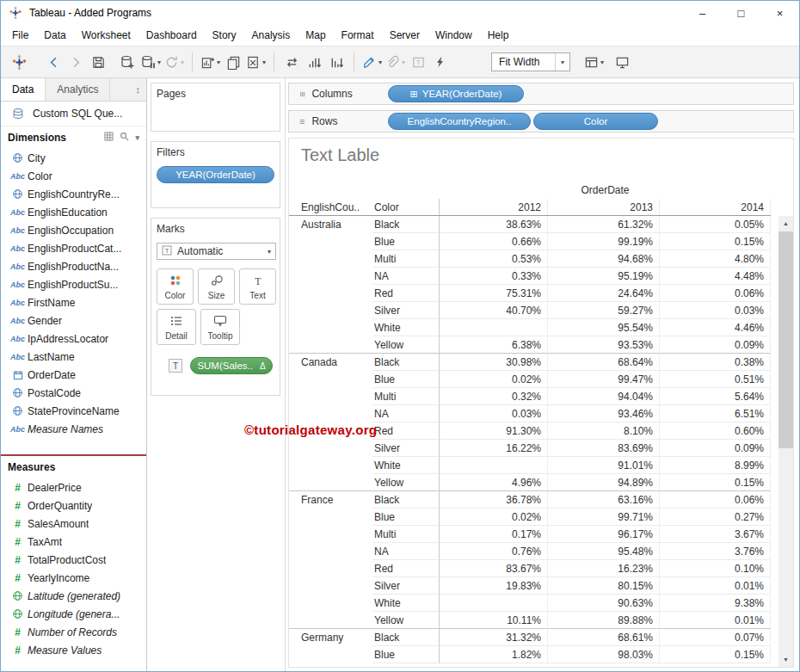 Image resolution: width=800 pixels, height=672 pixels. What do you see at coordinates (530, 225) in the screenshot?
I see `table-row: AustraliaBlack38.63%61.32%0.05%` at bounding box center [530, 225].